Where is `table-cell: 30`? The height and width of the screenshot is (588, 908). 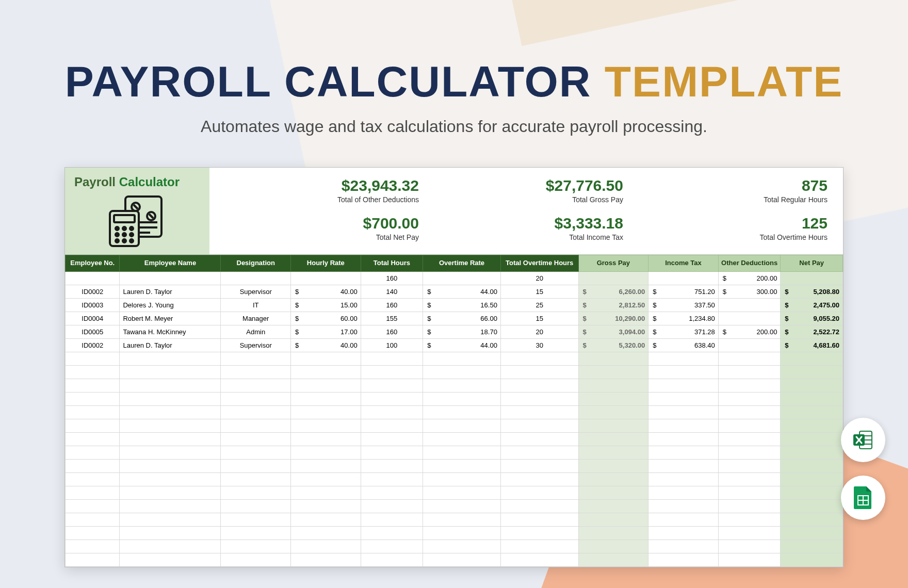 table-cell: 30 is located at coordinates (540, 345).